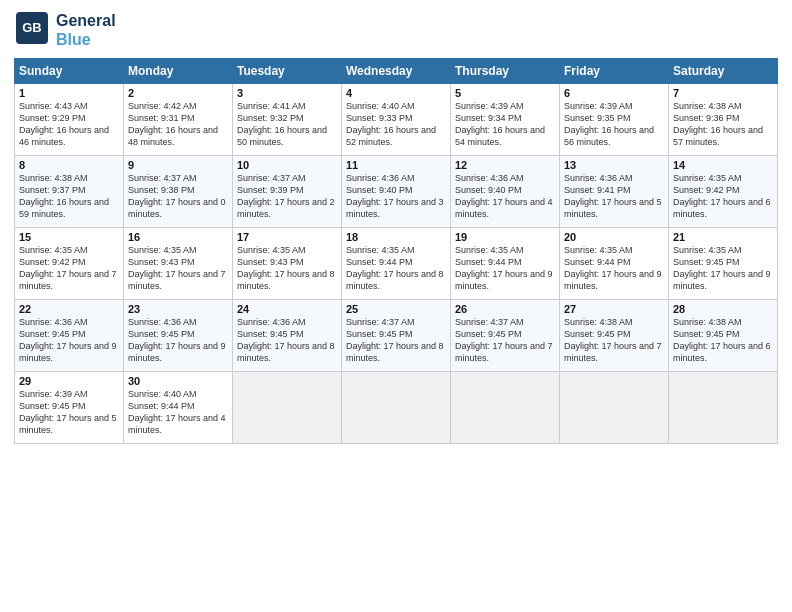  I want to click on day-number: 9, so click(178, 165).